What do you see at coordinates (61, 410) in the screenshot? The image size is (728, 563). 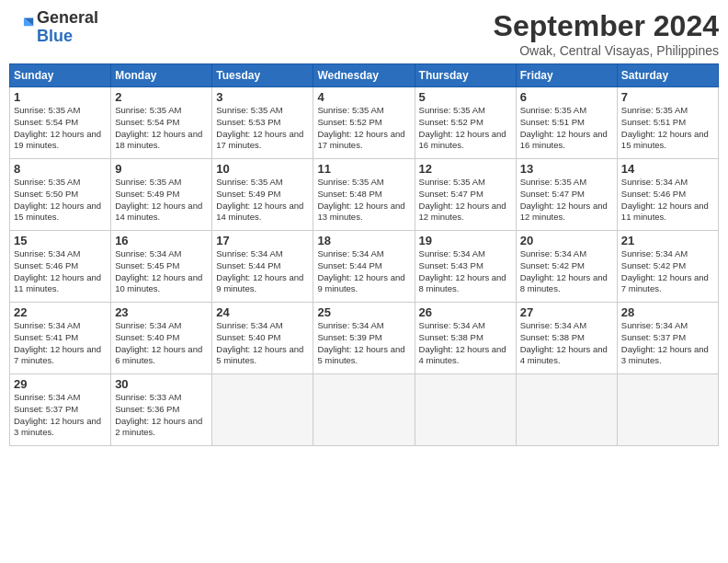 I see `calendar-cell: 29Sunrise: 5:34 AM Sunset: 5:37 PM Dayli…` at bounding box center [61, 410].